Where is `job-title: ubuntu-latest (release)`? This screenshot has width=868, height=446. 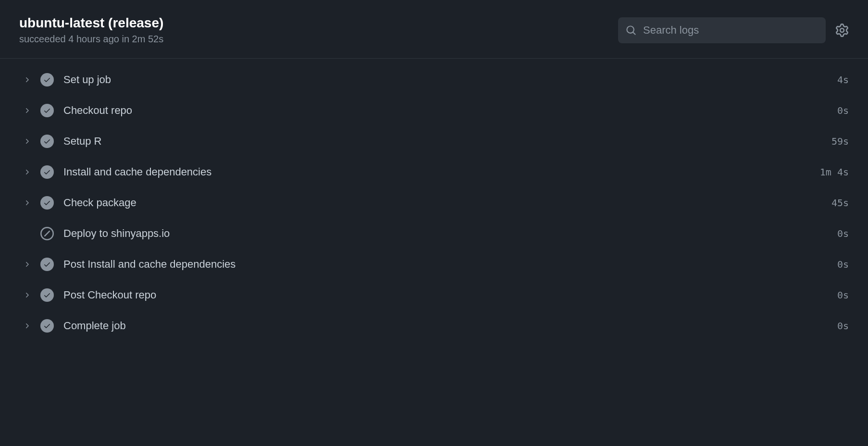 job-title: ubuntu-latest (release) is located at coordinates (91, 23).